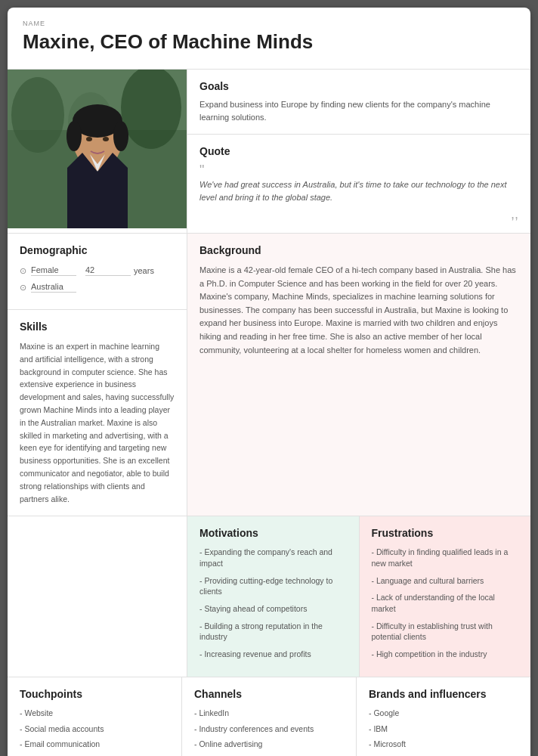  Describe the element at coordinates (359, 215) in the screenshot. I see `quote-close-icon: ,,` at that location.